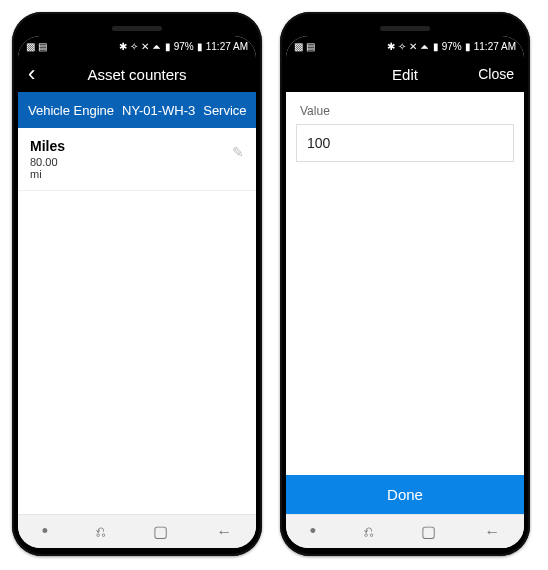 Image resolution: width=548 pixels, height=570 pixels. I want to click on edit-icon: ✎, so click(238, 149).